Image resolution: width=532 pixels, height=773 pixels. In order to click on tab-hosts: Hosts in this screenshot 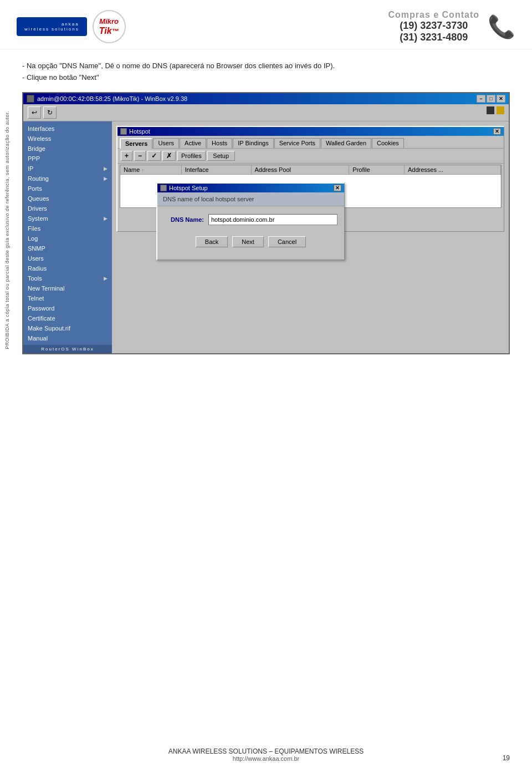, I will do `click(219, 143)`.